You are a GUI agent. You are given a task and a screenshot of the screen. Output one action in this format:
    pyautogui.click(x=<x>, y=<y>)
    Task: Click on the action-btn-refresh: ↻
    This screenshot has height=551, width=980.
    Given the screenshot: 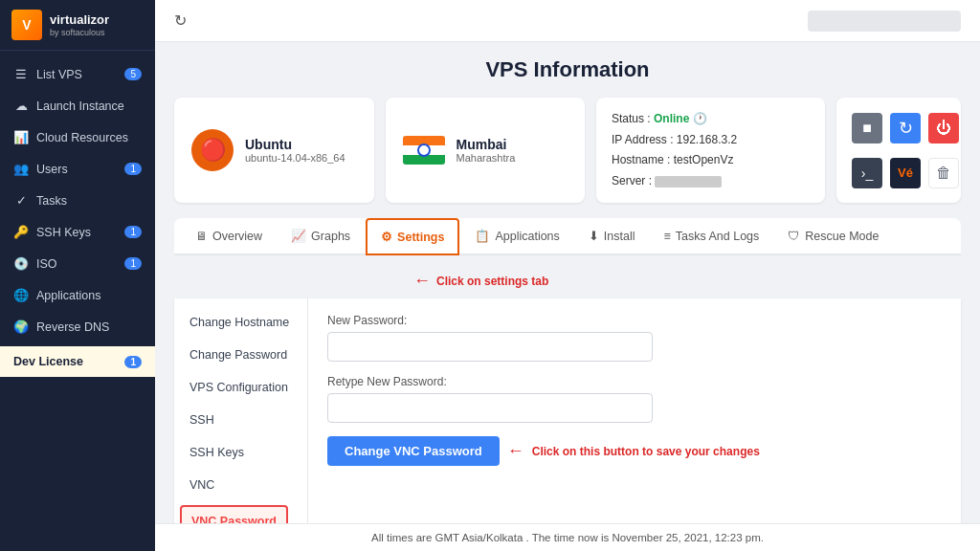 What is the action you would take?
    pyautogui.click(x=905, y=128)
    